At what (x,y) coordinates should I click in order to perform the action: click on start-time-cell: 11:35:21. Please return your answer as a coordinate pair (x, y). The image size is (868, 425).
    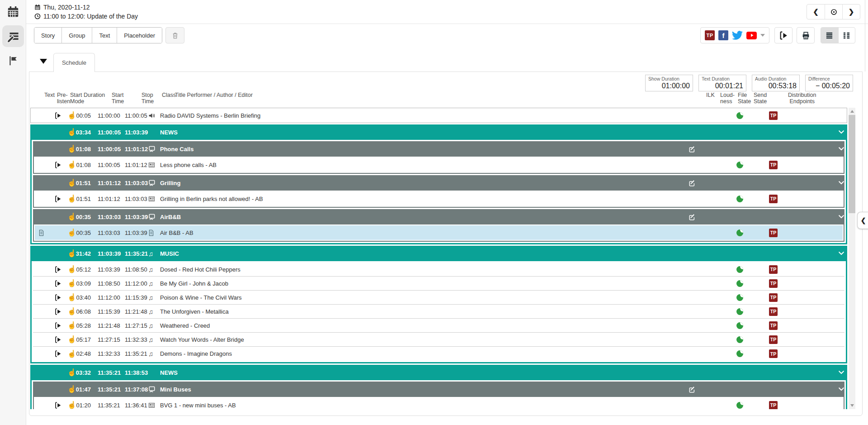
    Looking at the image, I should click on (109, 372).